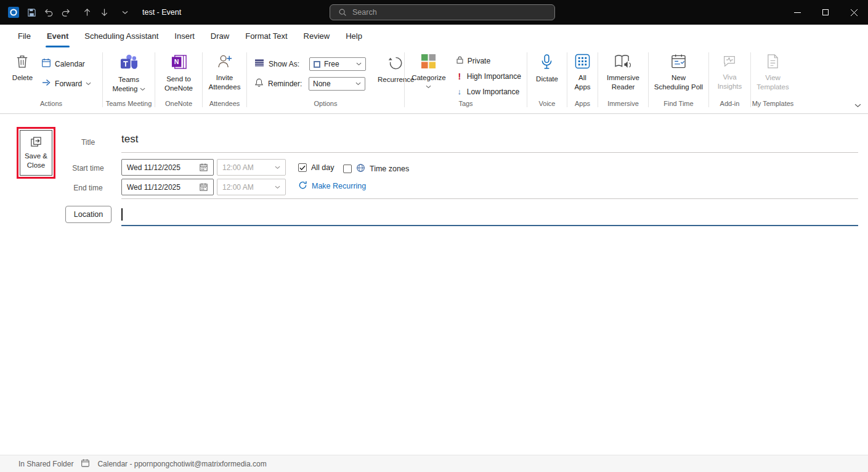 This screenshot has height=472, width=868. I want to click on collapse-ribbon-button, so click(858, 106).